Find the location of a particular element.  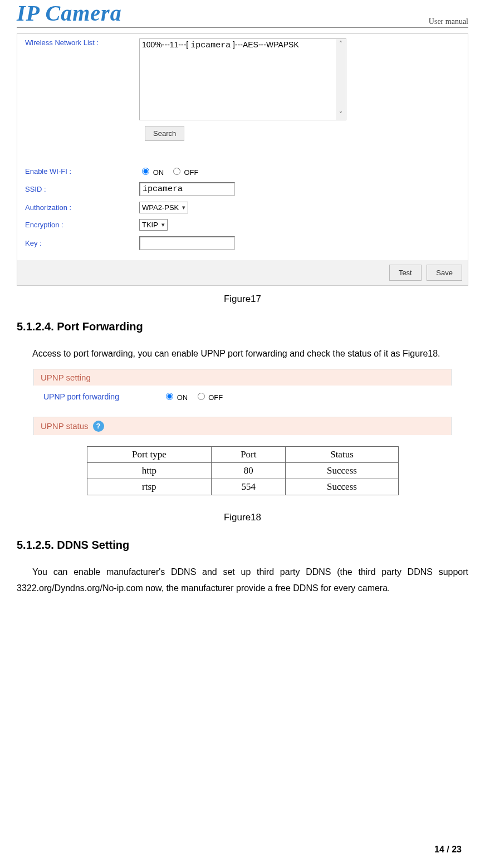

upnp-status-header: UPNP status ? is located at coordinates (243, 426).